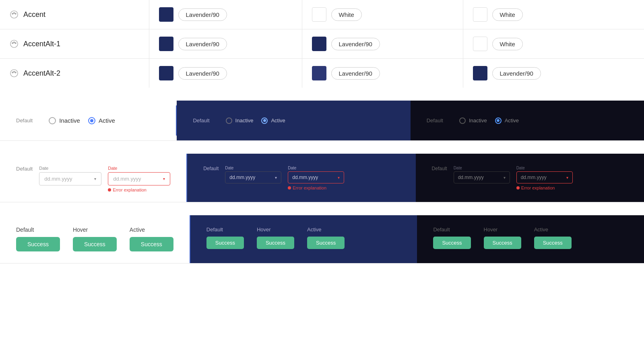 This screenshot has height=348, width=644. I want to click on accent-col3: White, so click(554, 14).